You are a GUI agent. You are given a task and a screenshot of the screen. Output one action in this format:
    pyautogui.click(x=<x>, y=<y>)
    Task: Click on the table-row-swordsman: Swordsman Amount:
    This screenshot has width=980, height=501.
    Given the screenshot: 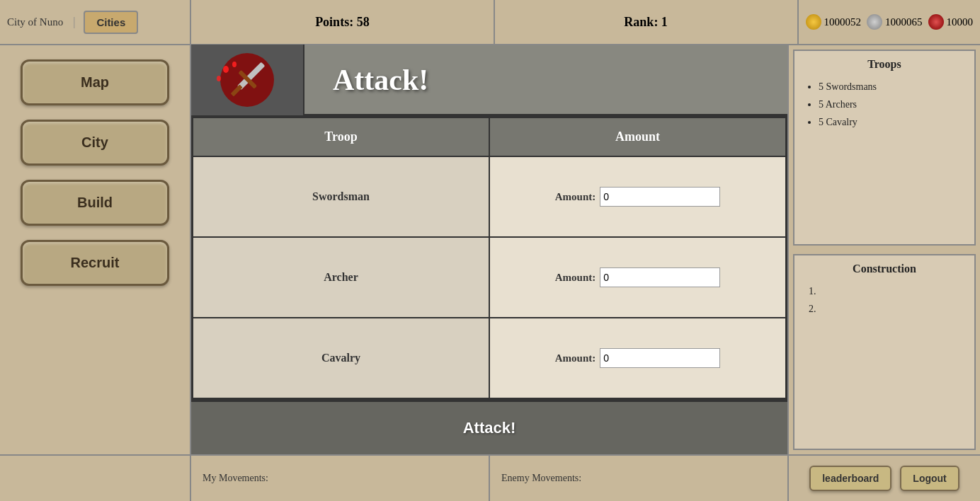 What is the action you would take?
    pyautogui.click(x=489, y=197)
    